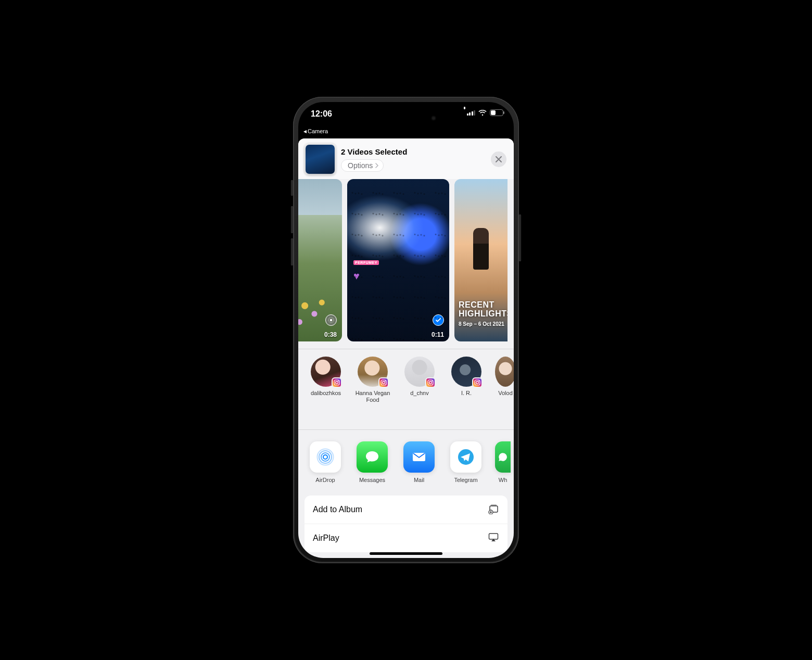 The image size is (812, 660). Describe the element at coordinates (373, 380) in the screenshot. I see `share-contact: Hanna Vegan Food` at that location.